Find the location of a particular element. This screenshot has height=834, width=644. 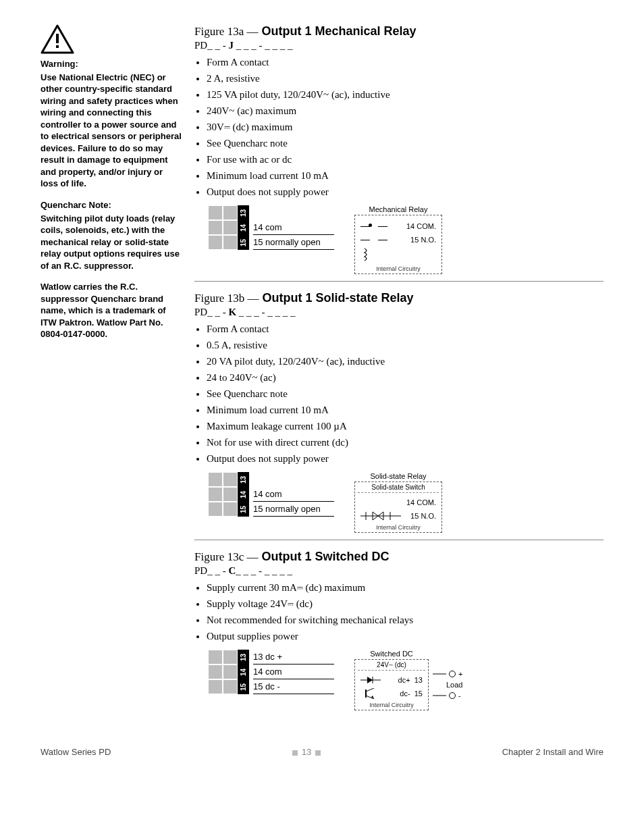

spec-list: Form A contact 0.5 A, resistive 20 VA pi… is located at coordinates (399, 394).